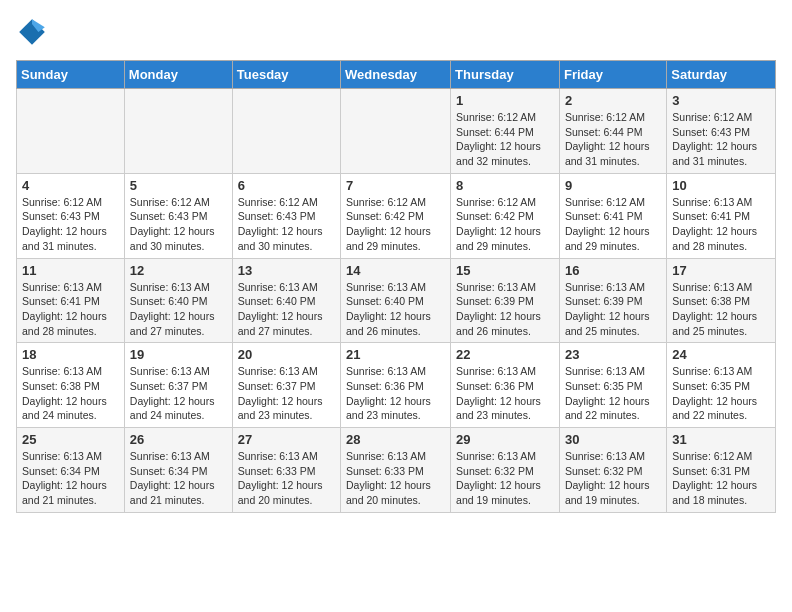 This screenshot has width=792, height=612. Describe the element at coordinates (612, 386) in the screenshot. I see `day-cell: 23Sunrise: 6:13 AMSunset: 6:35 PMDayligh…` at that location.